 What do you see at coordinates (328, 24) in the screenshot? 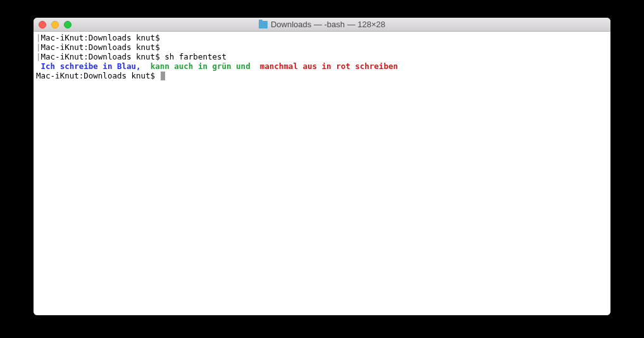
I see `window-title-text: Downloads — -bash — 128×28` at bounding box center [328, 24].